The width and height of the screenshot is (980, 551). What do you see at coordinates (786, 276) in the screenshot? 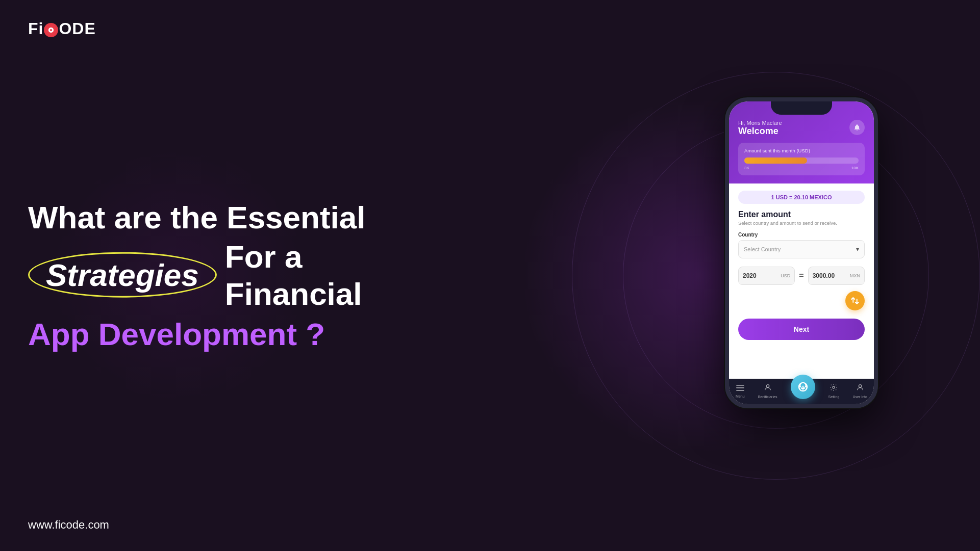
I see `from-currency: USD` at bounding box center [786, 276].